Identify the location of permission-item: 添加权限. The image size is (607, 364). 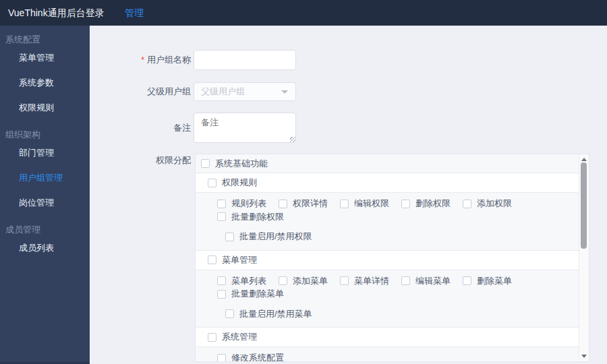
(487, 204).